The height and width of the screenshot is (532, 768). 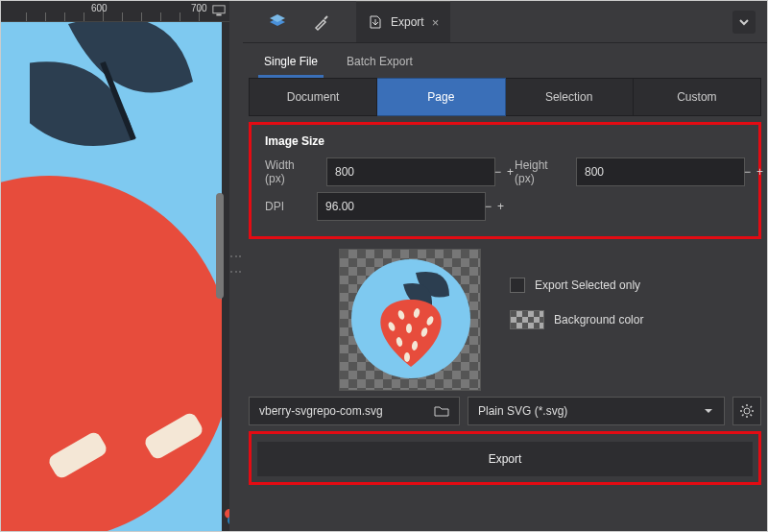 What do you see at coordinates (505, 459) in the screenshot?
I see `export-button: Export` at bounding box center [505, 459].